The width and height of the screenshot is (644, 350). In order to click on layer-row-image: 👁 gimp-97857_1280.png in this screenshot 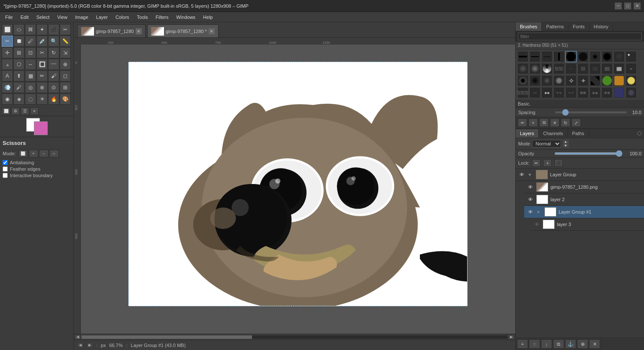, I will do `click(584, 187)`.